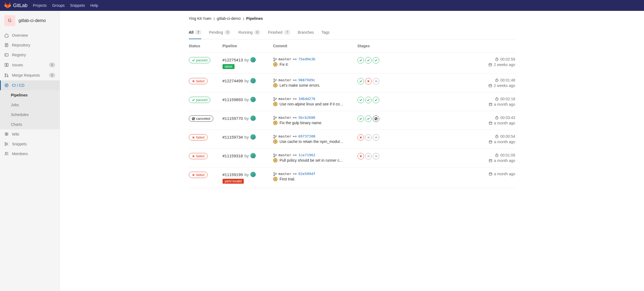 Image resolution: width=644 pixels, height=291 pixels. What do you see at coordinates (505, 118) in the screenshot?
I see `duration: 00:03:43` at bounding box center [505, 118].